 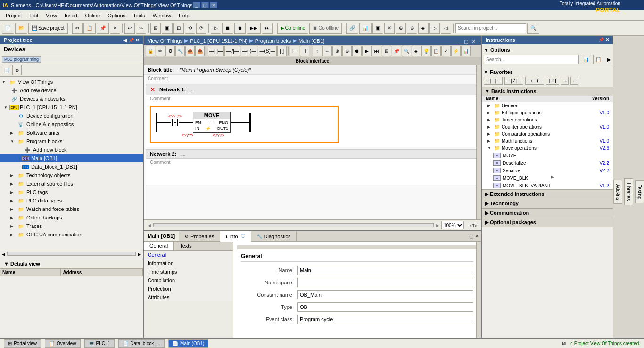 I want to click on paste-button: 📌, so click(x=103, y=28).